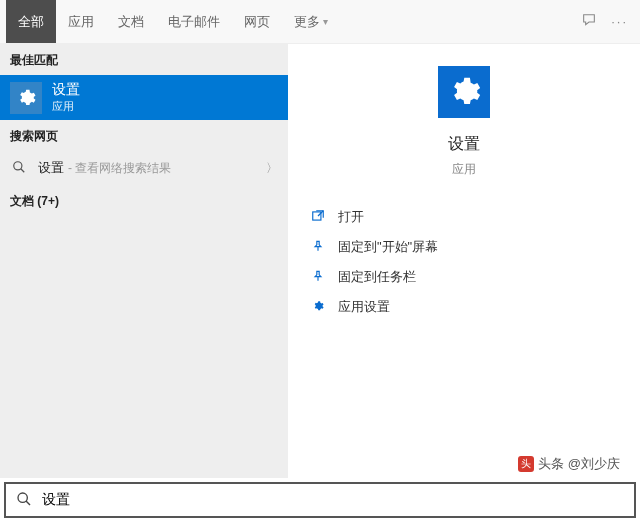  I want to click on action-pin-start: 固定到"开始"屏幕, so click(475, 247).